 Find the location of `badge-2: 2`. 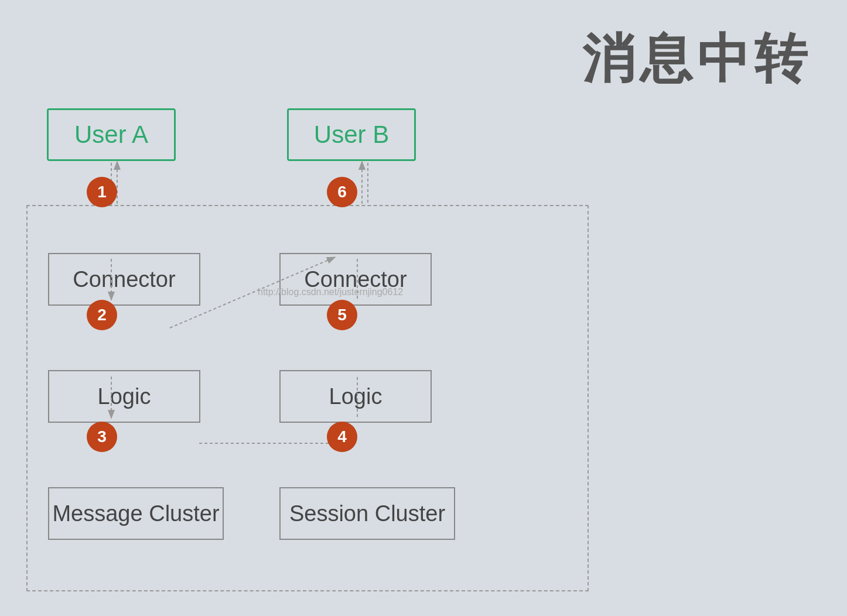

badge-2: 2 is located at coordinates (102, 315).